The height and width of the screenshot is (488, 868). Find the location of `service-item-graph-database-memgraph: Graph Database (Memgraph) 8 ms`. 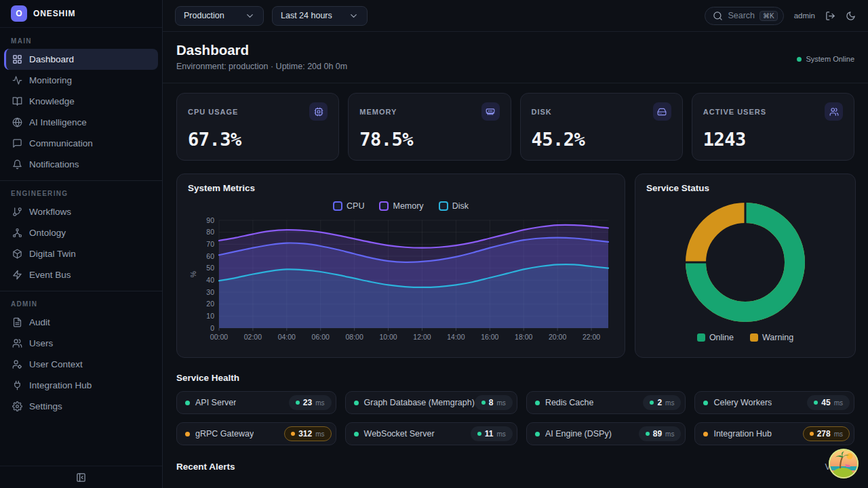

service-item-graph-database-memgraph: Graph Database (Memgraph) 8 ms is located at coordinates (431, 403).